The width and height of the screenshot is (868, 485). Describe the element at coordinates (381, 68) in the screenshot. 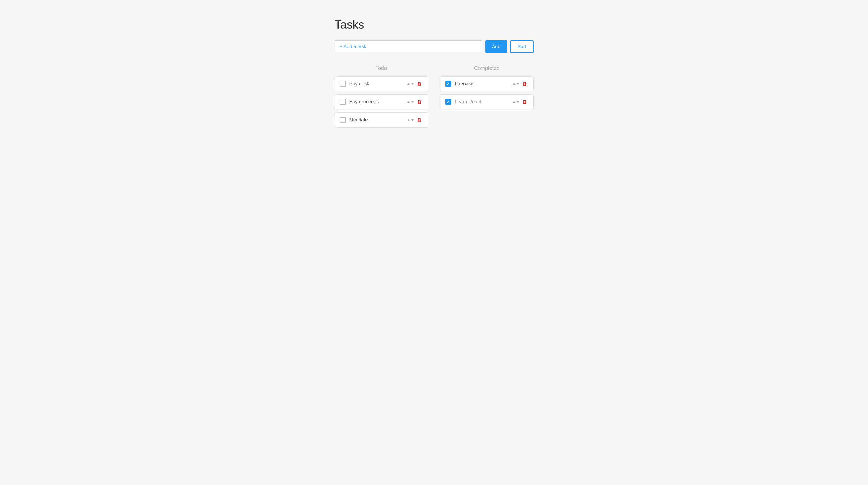

I see `todo-column-header: Todo` at that location.